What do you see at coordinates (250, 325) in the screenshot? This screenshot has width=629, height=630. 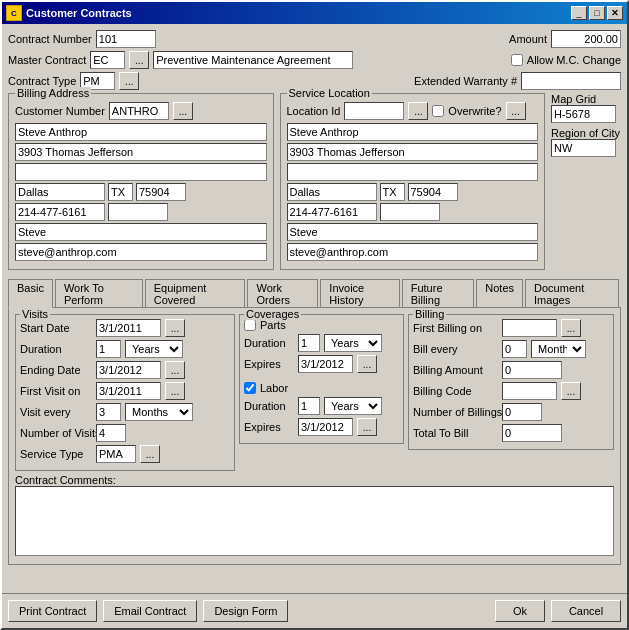 I see `parts-checkbox` at bounding box center [250, 325].